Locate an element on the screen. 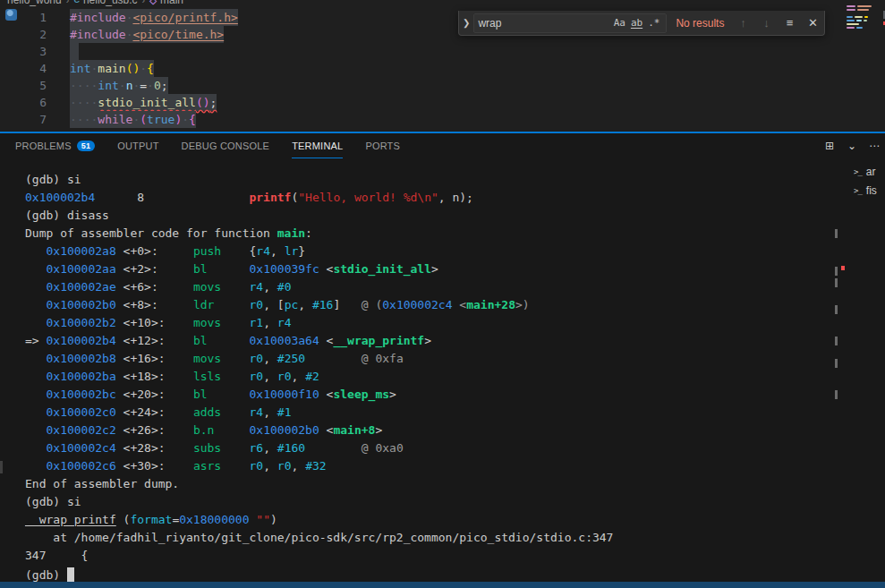 The height and width of the screenshot is (588, 885). selection-highlight: #include·<pico/printf.h> is located at coordinates (154, 18).